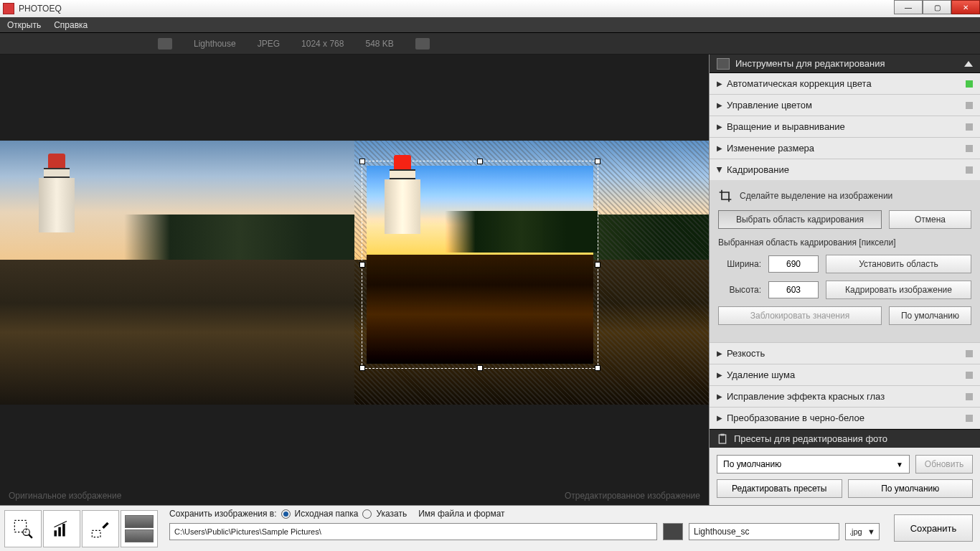 This screenshot has width=980, height=551. I want to click on caption-edited: Отредактированное изображение, so click(633, 496).